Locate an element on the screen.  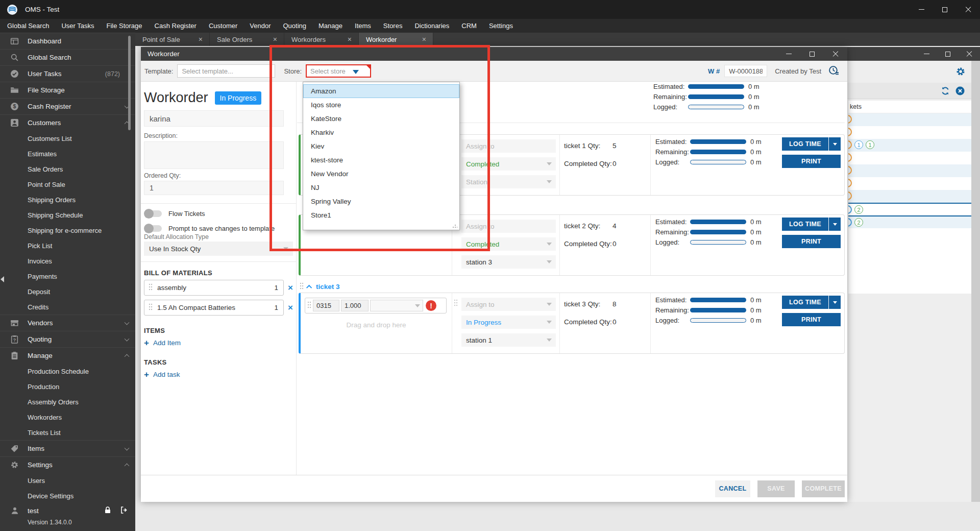
menu-item: Customer is located at coordinates (223, 26).